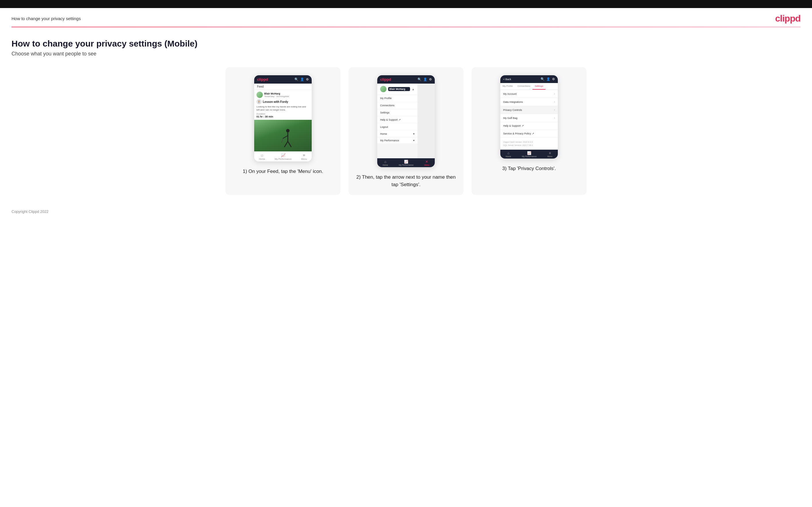  I want to click on tab-my-profile: My Profile, so click(508, 87).